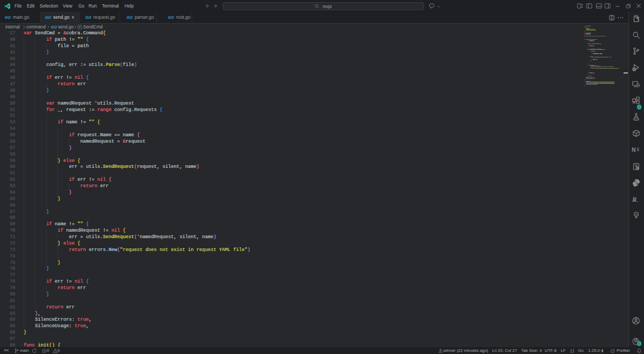 The width and height of the screenshot is (644, 354). Describe the element at coordinates (634, 200) in the screenshot. I see `svg-text: R` at that location.